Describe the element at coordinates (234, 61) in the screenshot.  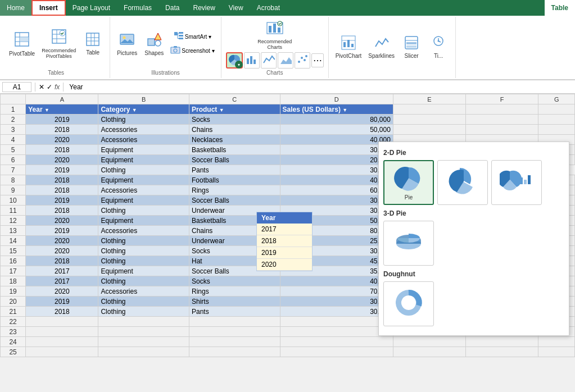
I see `pie-chart-button: ▾` at that location.